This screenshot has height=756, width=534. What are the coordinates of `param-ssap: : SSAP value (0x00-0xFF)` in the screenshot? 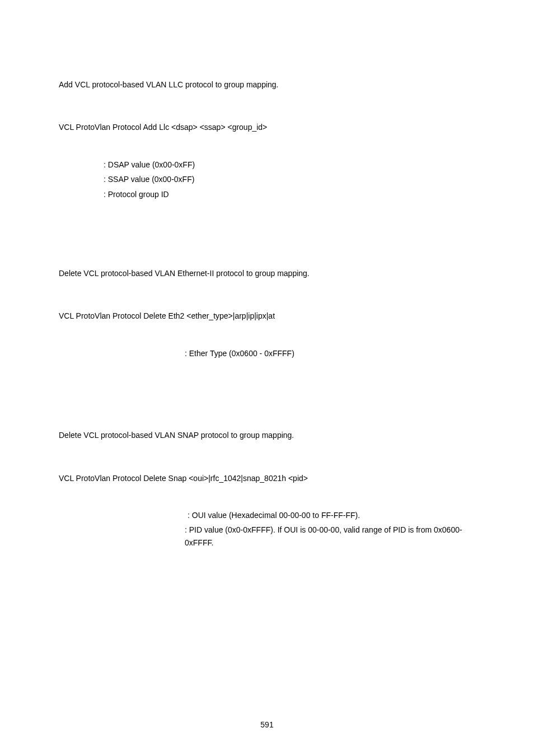 It's located at (267, 179).